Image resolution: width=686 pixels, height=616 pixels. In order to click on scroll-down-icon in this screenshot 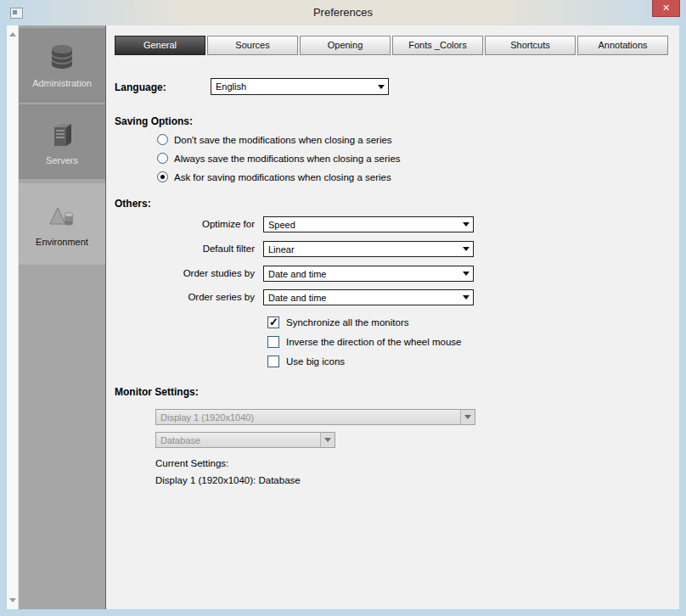, I will do `click(13, 601)`.